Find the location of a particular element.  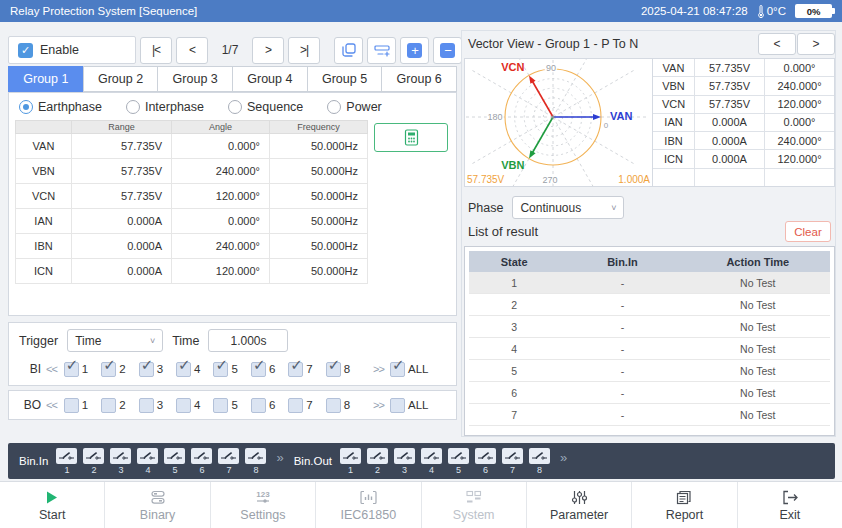

system-button: System is located at coordinates (474, 505).